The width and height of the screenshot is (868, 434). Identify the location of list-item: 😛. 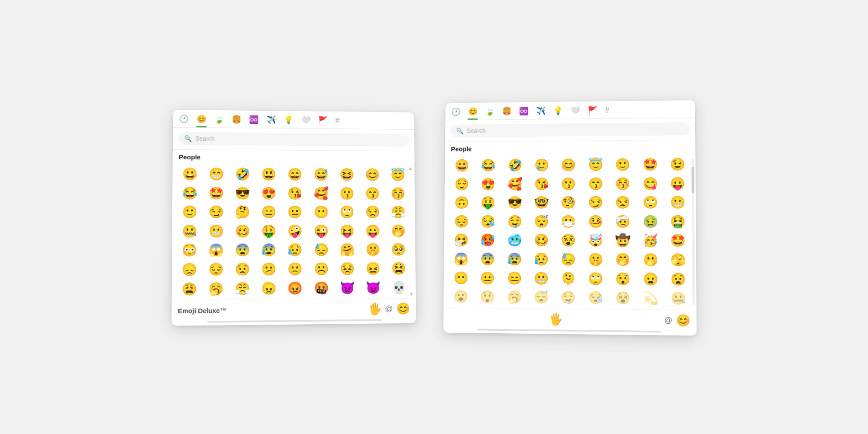
(373, 231).